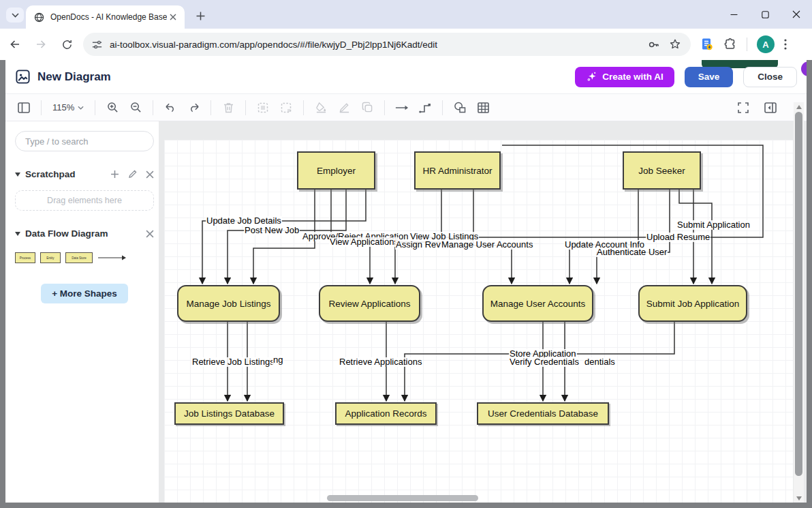  I want to click on reload-button, so click(67, 44).